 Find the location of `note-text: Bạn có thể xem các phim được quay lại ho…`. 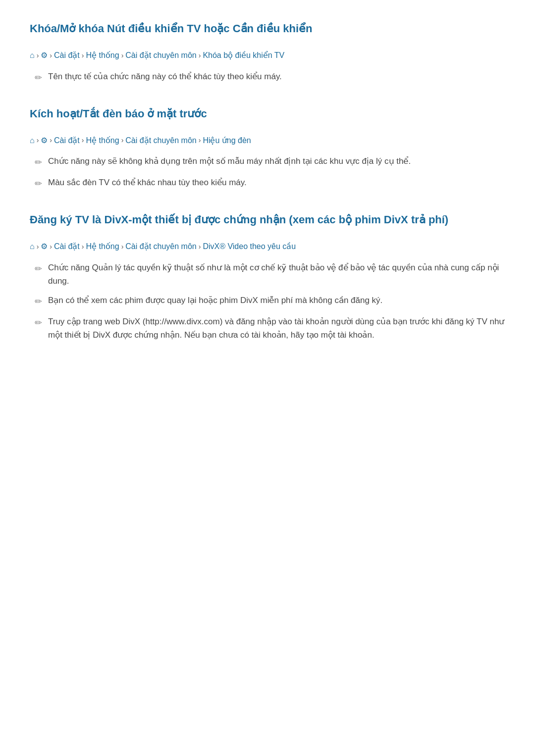

note-text: Bạn có thể xem các phim được quay lại ho… is located at coordinates (276, 300).